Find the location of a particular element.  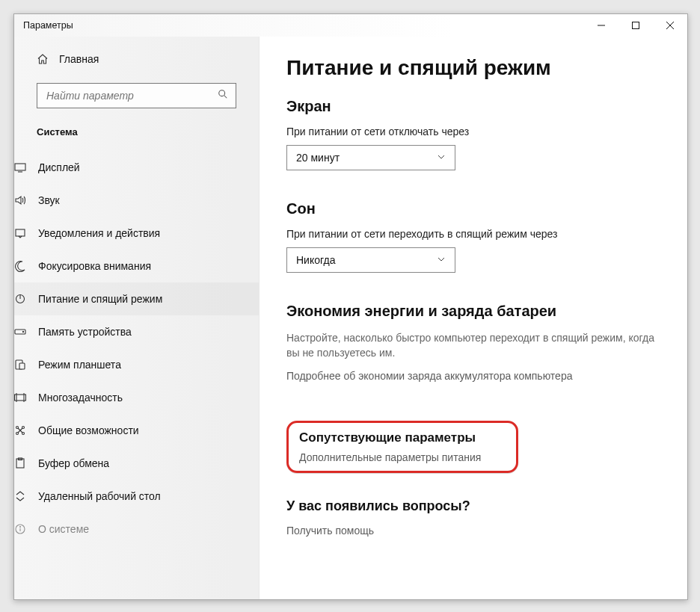

home-label: Главная is located at coordinates (79, 59).